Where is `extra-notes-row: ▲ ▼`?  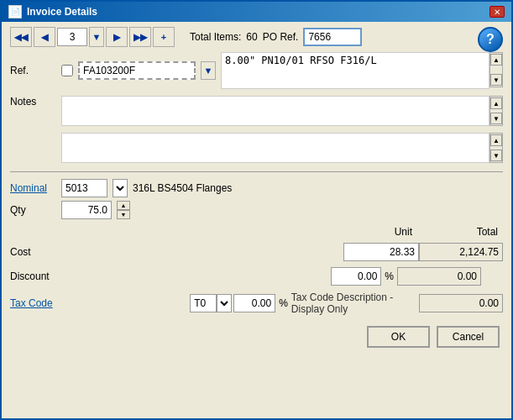
extra-notes-row: ▲ ▼ is located at coordinates (257, 148).